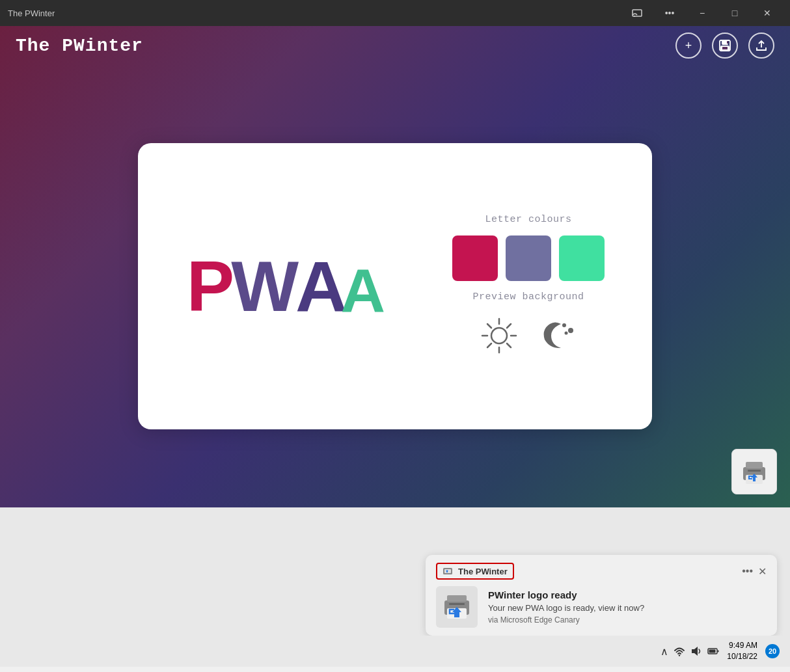 This screenshot has height=672, width=790. What do you see at coordinates (767, 13) in the screenshot?
I see `close-button: ✕` at bounding box center [767, 13].